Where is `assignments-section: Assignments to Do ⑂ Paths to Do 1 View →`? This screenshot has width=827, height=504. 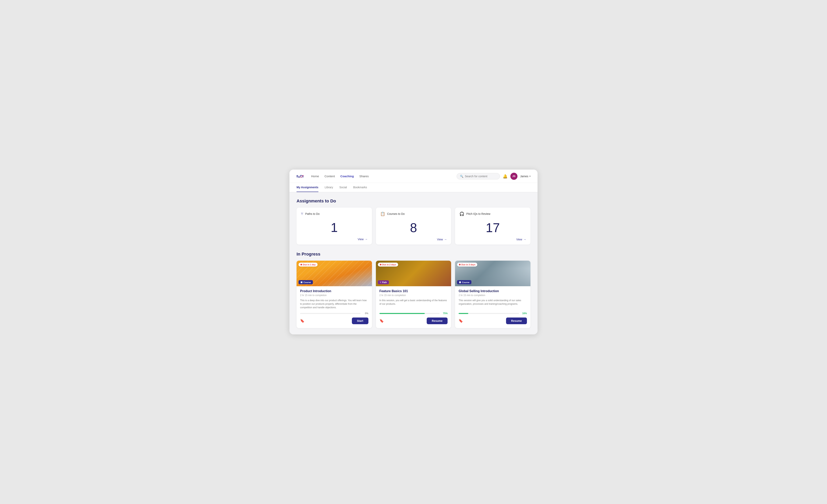
assignments-section: Assignments to Do ⑂ Paths to Do 1 View → is located at coordinates (414, 221).